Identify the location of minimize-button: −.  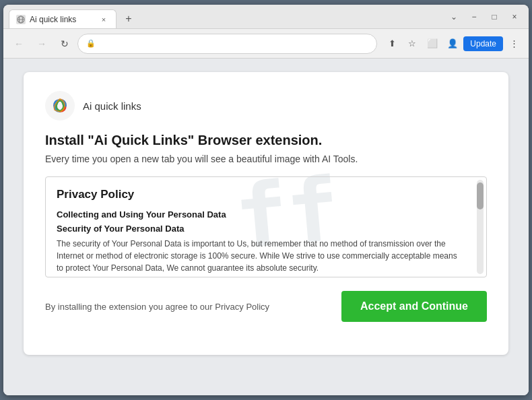
(474, 17).